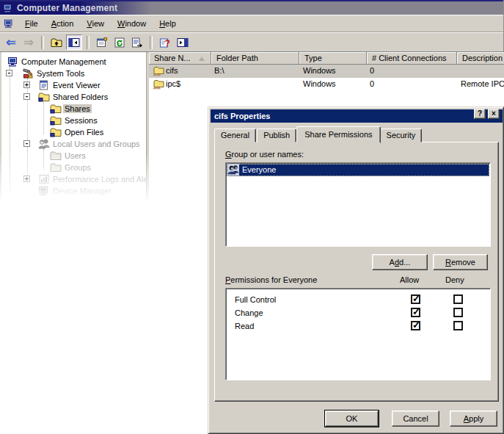  I want to click on performance-icon, so click(44, 179).